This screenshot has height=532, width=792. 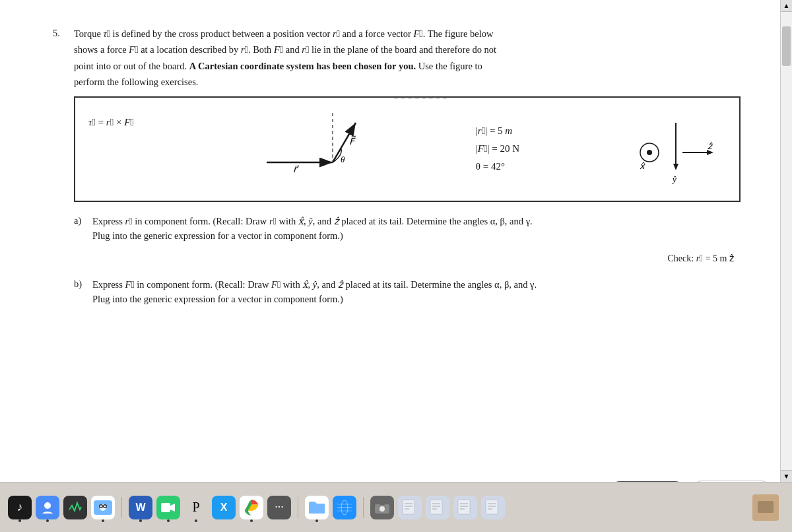 I want to click on subpart-a-section: a) Express r⃗ in component form. (Recall…, so click(x=407, y=228).